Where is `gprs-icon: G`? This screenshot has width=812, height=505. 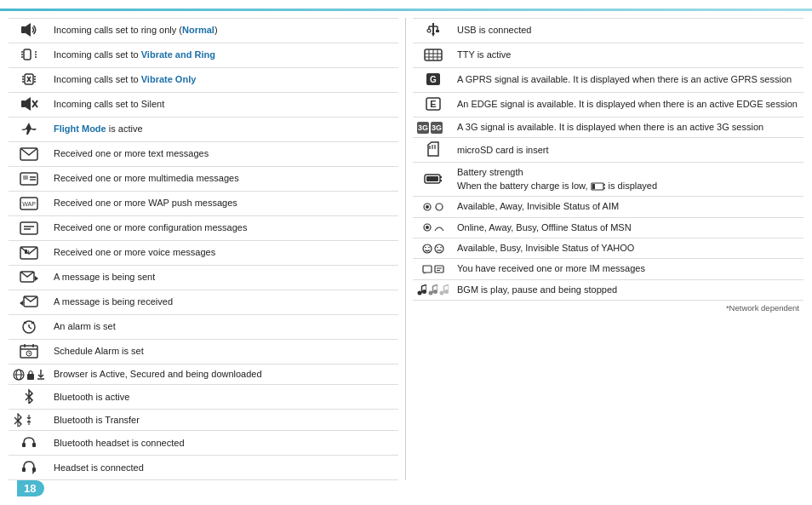
gprs-icon: G is located at coordinates (433, 79).